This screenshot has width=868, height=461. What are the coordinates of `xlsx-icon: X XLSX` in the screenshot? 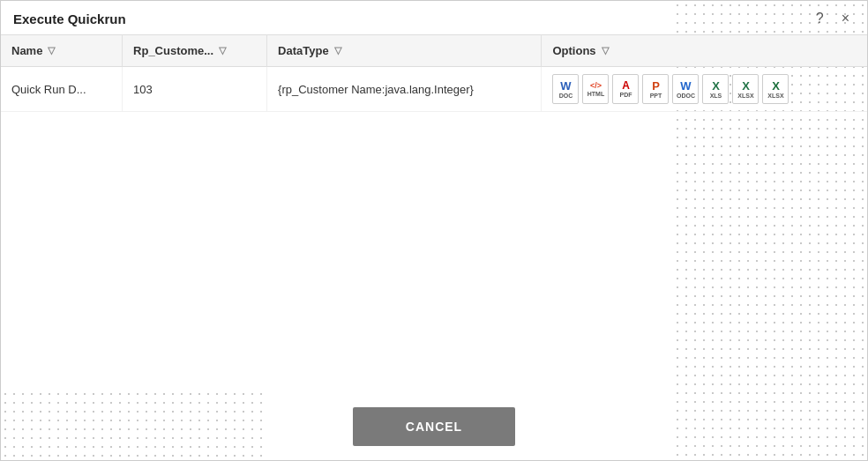 It's located at (745, 89).